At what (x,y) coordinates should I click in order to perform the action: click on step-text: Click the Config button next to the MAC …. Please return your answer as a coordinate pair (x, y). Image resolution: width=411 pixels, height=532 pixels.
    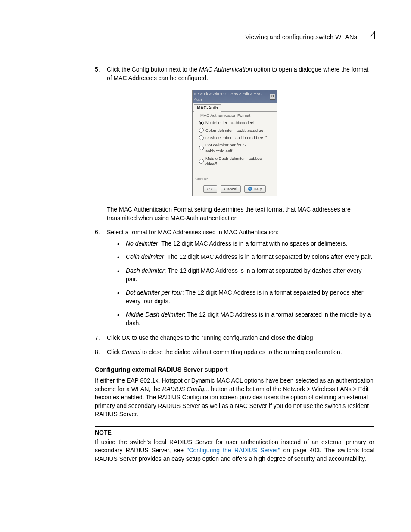
    Looking at the image, I should click on (238, 74).